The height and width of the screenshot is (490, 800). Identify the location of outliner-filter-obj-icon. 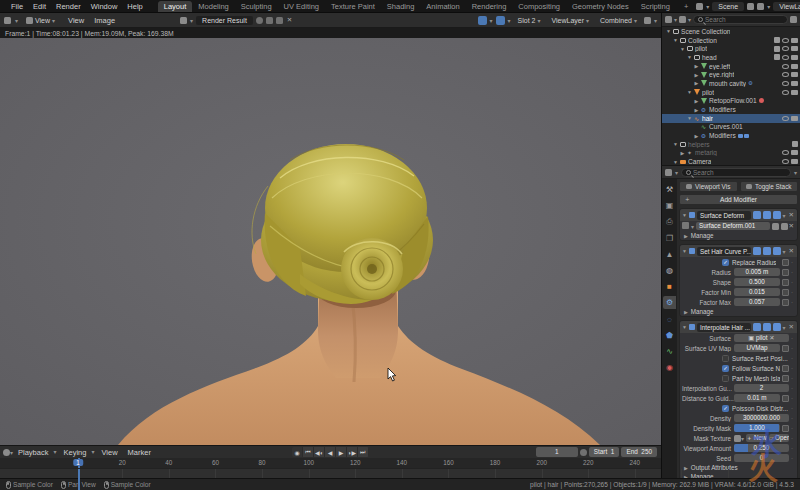
(682, 20).